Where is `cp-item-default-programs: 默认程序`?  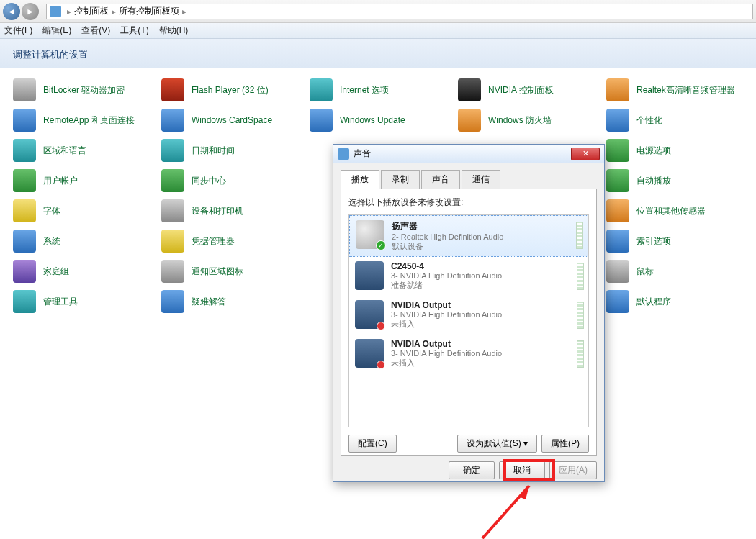 cp-item-default-programs: 默认程序 is located at coordinates (680, 302).